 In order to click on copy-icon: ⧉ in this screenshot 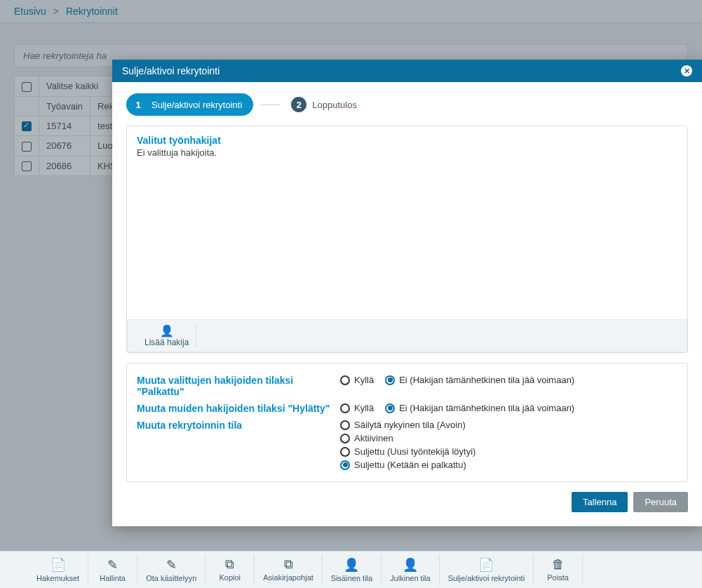, I will do `click(230, 564)`.